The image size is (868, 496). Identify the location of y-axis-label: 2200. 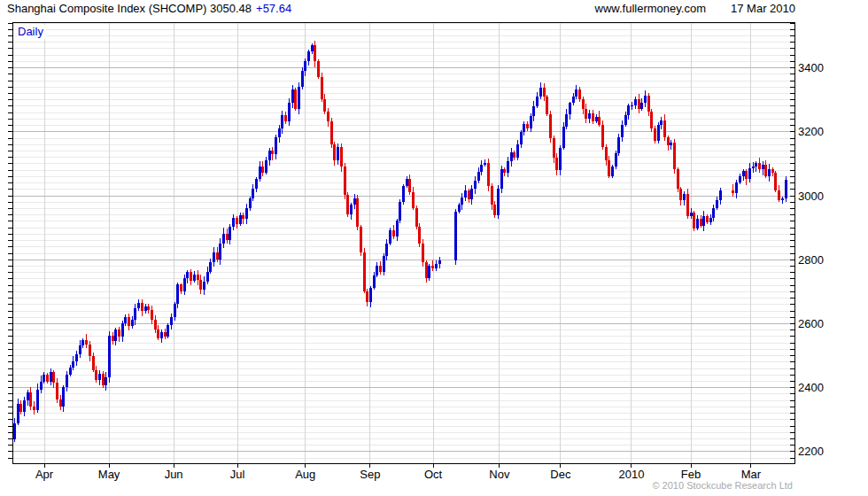
(811, 452).